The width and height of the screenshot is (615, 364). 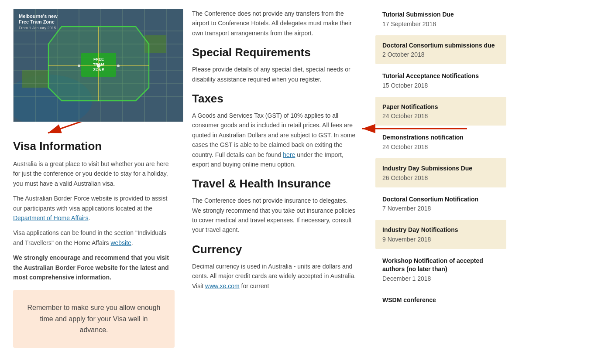 I want to click on sidebar-item-industry-day-submissions: Industry Day Submissions Due26 October 2…, so click(x=441, y=173).